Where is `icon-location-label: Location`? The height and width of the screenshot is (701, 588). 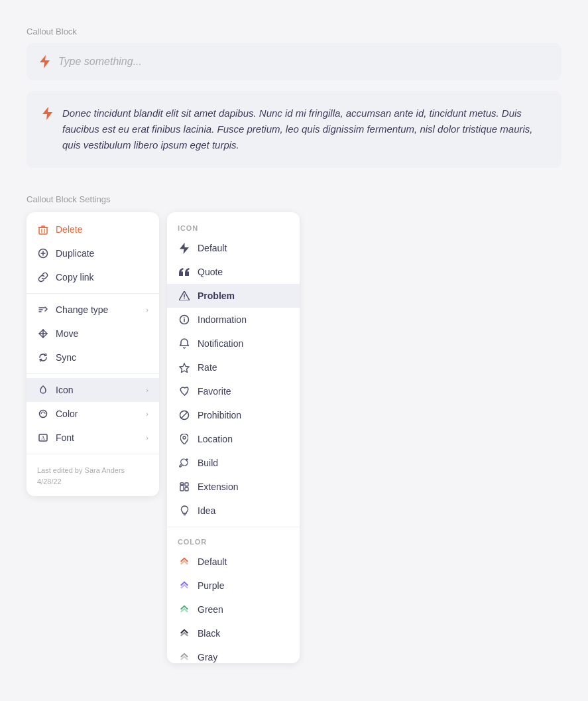 icon-location-label: Location is located at coordinates (215, 439).